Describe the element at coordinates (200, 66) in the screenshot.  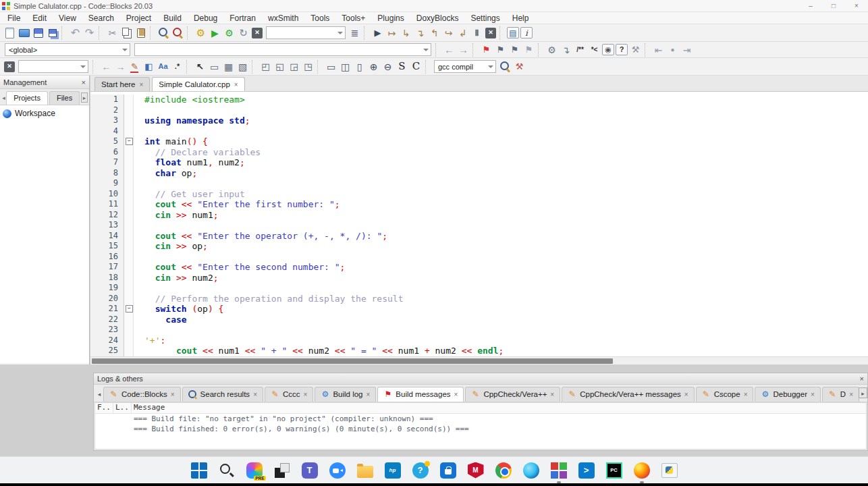
I see `wxsmith-pointer-button: ↖` at that location.